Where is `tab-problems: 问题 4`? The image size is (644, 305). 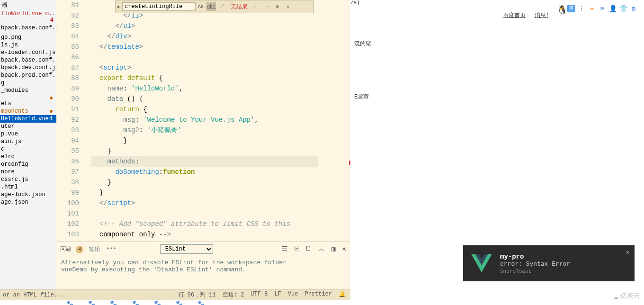
tab-problems: 问题 4 is located at coordinates (72, 249).